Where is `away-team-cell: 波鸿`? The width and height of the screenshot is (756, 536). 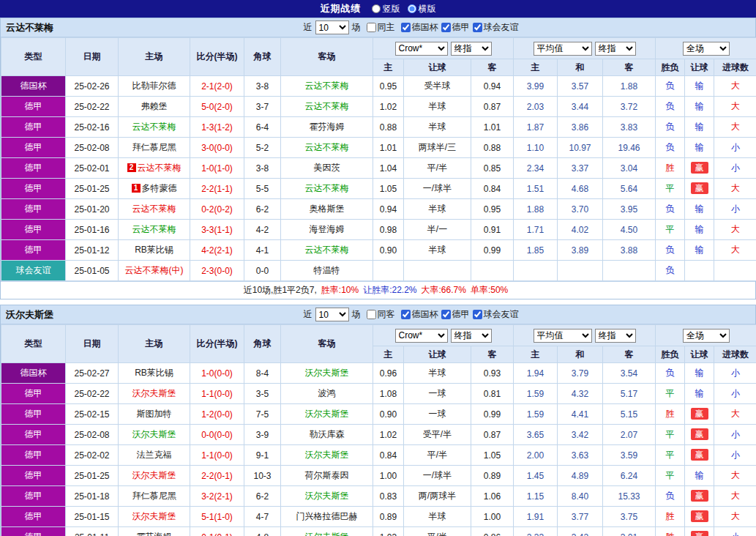 away-team-cell: 波鸿 is located at coordinates (327, 394).